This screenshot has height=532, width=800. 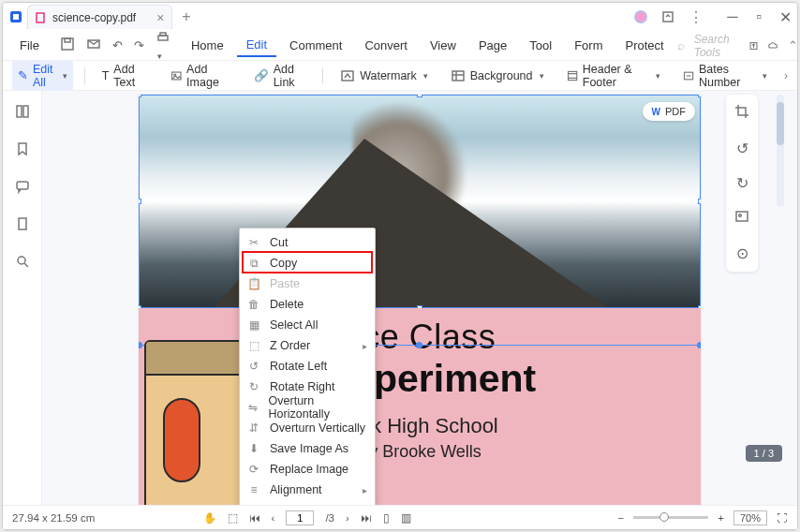 I want to click on ctx-z-order: ⬚Z Order▸, so click(x=307, y=346).